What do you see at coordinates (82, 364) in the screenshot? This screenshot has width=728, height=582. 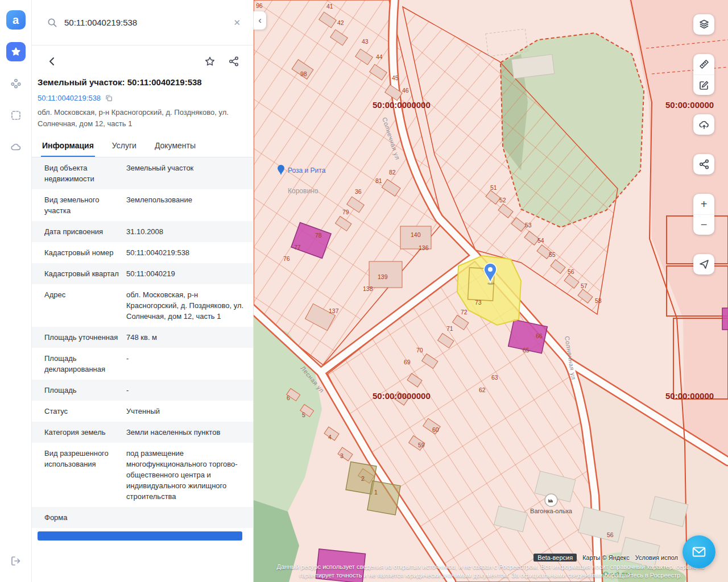 I see `property-label: Площадь декларированная` at bounding box center [82, 364].